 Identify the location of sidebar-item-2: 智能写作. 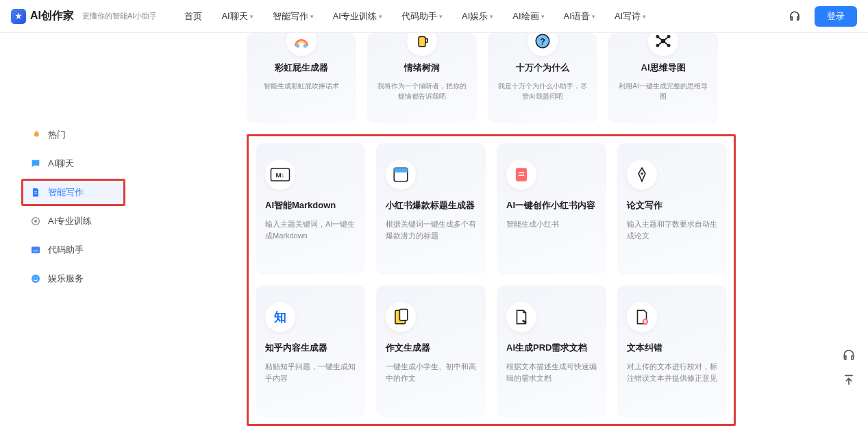
(73, 192).